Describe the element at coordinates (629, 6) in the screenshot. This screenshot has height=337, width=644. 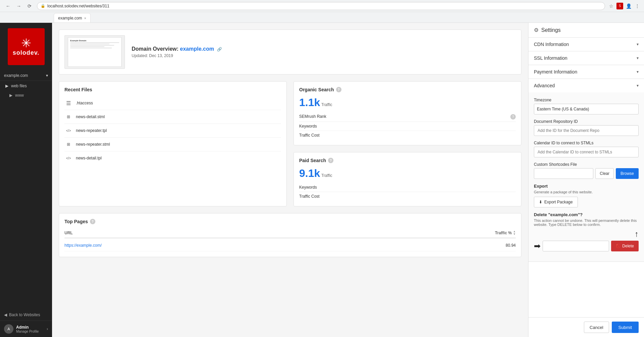
I see `account-icon: 👤` at that location.